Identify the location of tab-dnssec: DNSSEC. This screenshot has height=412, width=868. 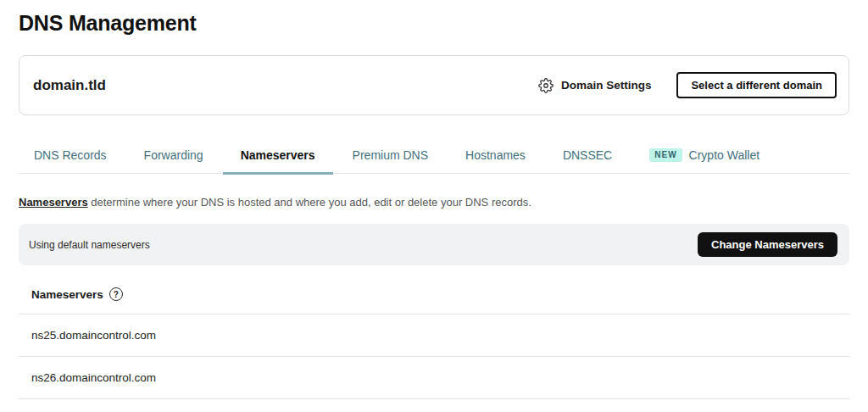
(587, 161).